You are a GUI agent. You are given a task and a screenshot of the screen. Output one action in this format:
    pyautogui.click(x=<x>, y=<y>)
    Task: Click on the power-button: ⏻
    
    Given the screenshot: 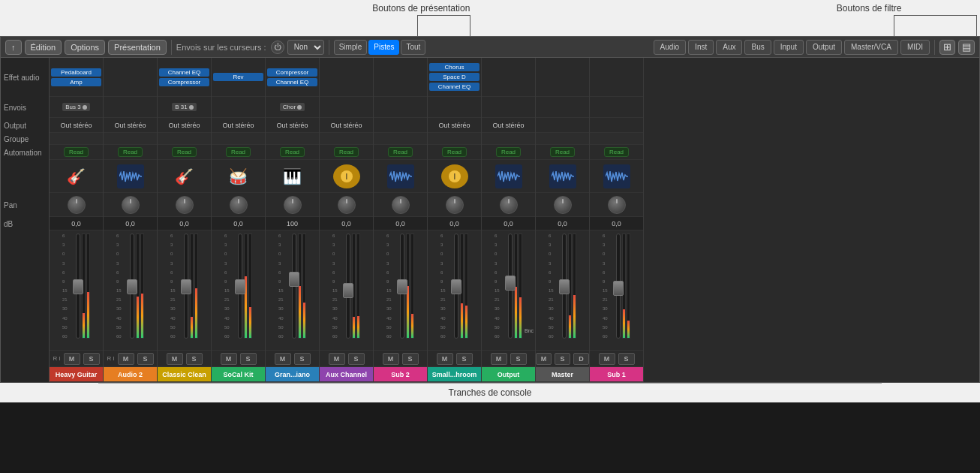 What is the action you would take?
    pyautogui.click(x=278, y=47)
    